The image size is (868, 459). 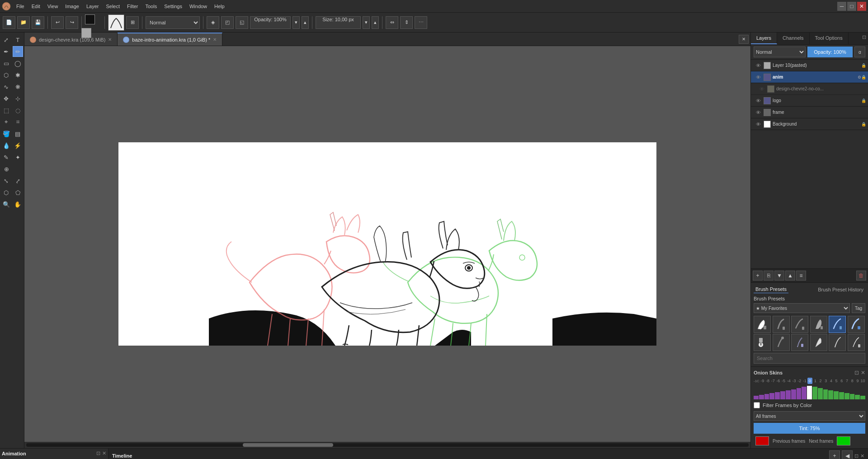 I want to click on tool-deform: ⤤, so click(x=18, y=181).